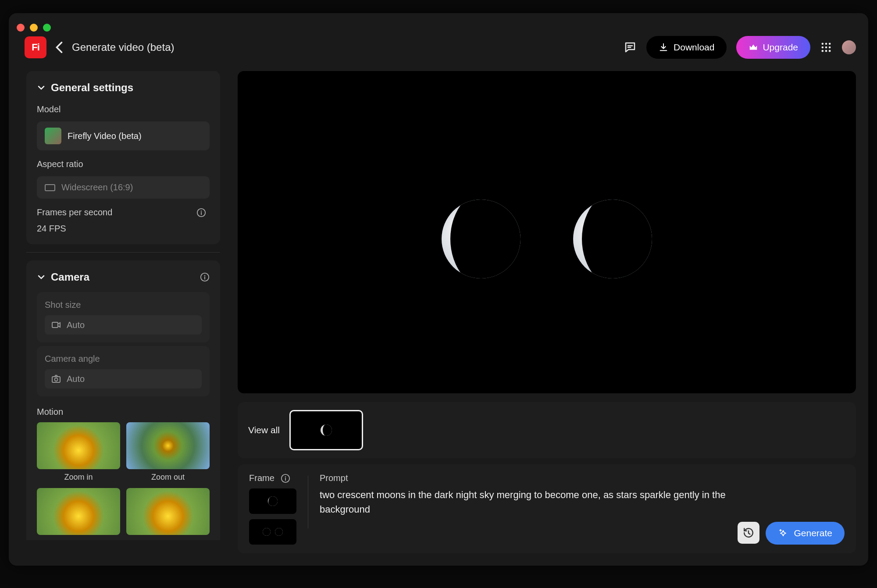 This screenshot has height=588, width=877. I want to click on last-frame-thumbnail, so click(273, 532).